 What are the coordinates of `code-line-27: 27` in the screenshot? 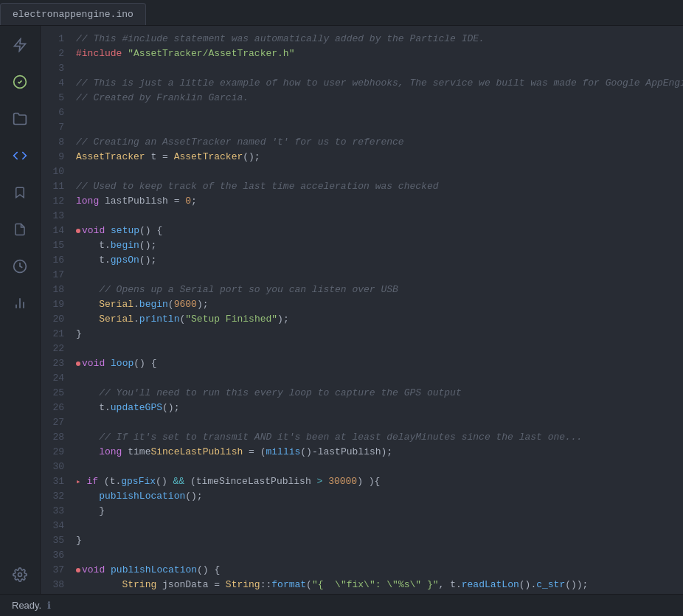 It's located at (361, 423).